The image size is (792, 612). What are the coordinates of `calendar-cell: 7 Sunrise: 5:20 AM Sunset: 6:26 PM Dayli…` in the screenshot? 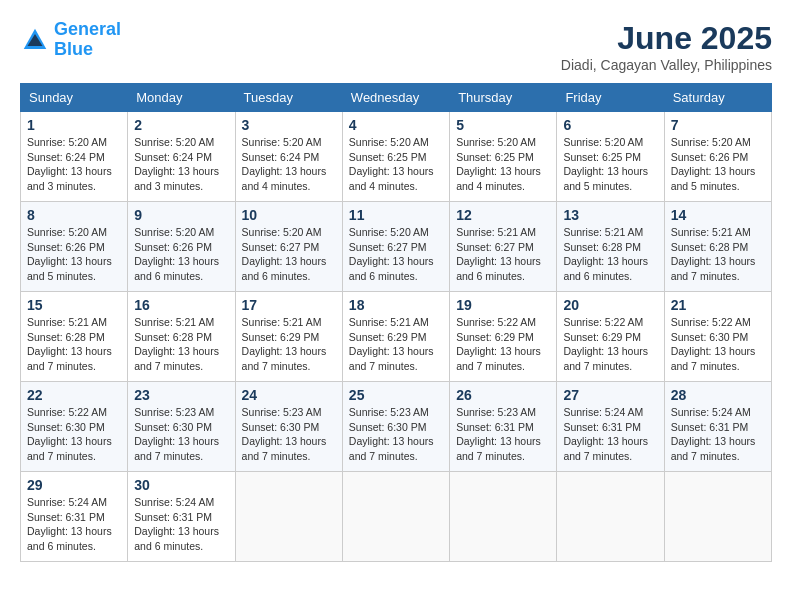 It's located at (718, 157).